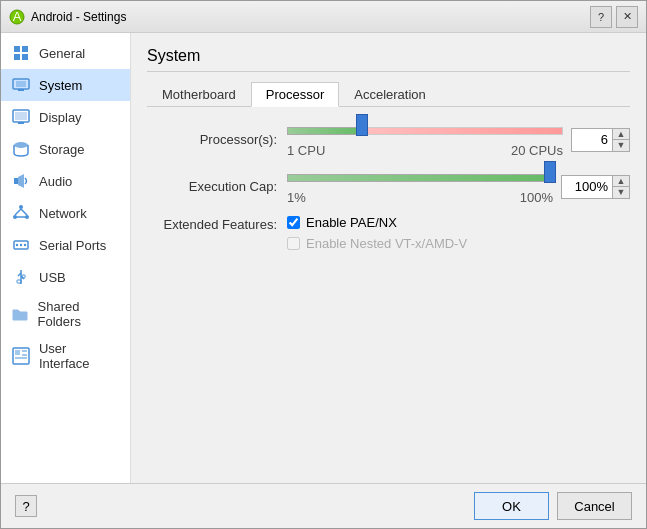 The width and height of the screenshot is (647, 529). Describe the element at coordinates (26, 506) in the screenshot. I see `help-button: ?` at that location.